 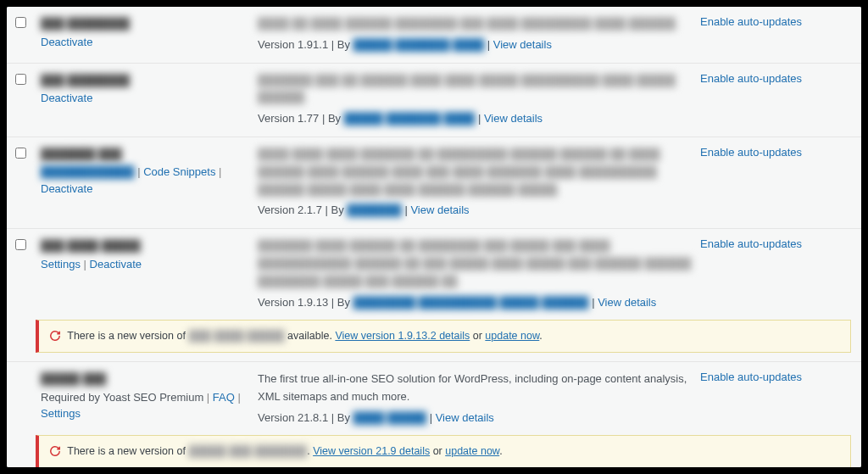 I want to click on plugin-name-col: ███████ ███ ████████████ | Code Snippets…, so click(x=147, y=171).